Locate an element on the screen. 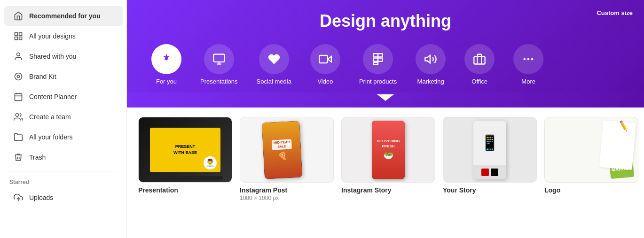  template-name-logo: Logo is located at coordinates (591, 190).